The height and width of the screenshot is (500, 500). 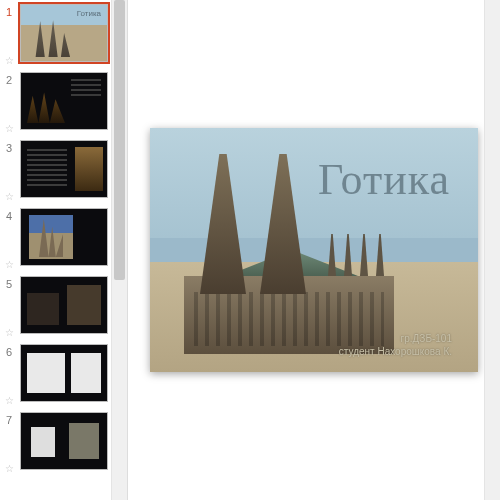 I want to click on stage-scrollbar, so click(x=492, y=250).